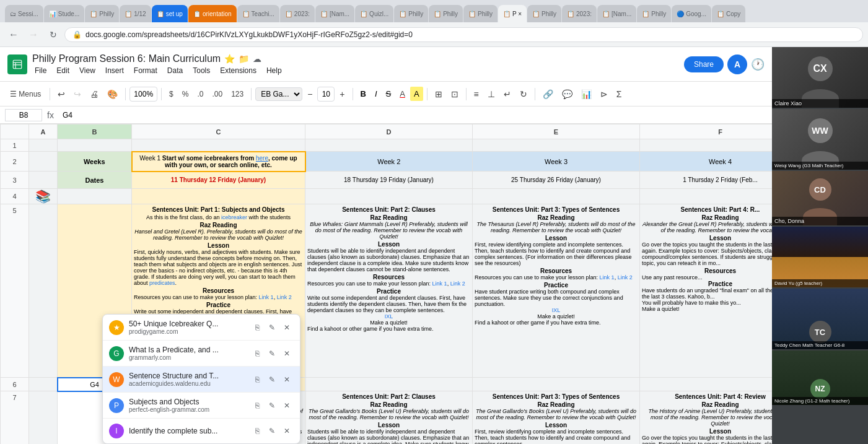  What do you see at coordinates (15, 385) in the screenshot?
I see `row-header-6: 6` at bounding box center [15, 385].